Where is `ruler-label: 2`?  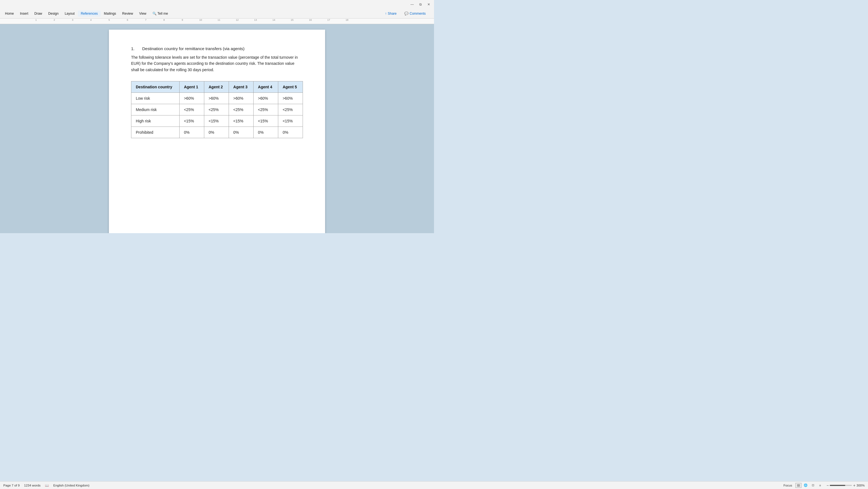
ruler-label: 2 is located at coordinates (54, 20).